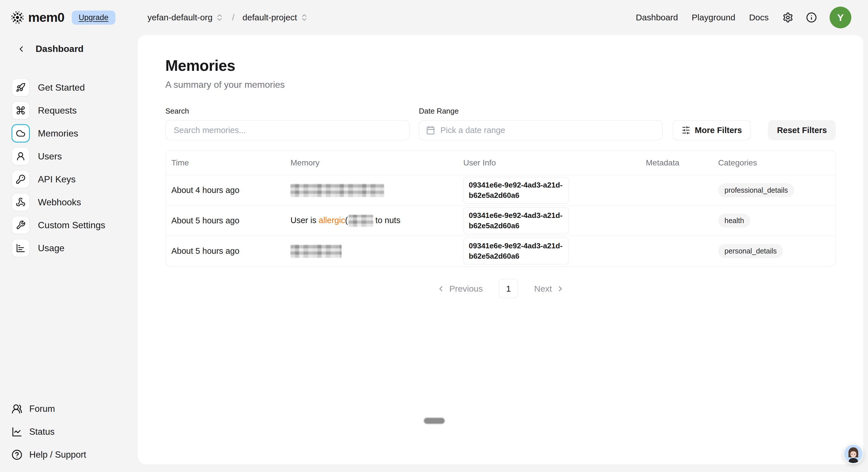 This screenshot has height=472, width=868. What do you see at coordinates (17, 432) in the screenshot?
I see `chart-line-icon` at bounding box center [17, 432].